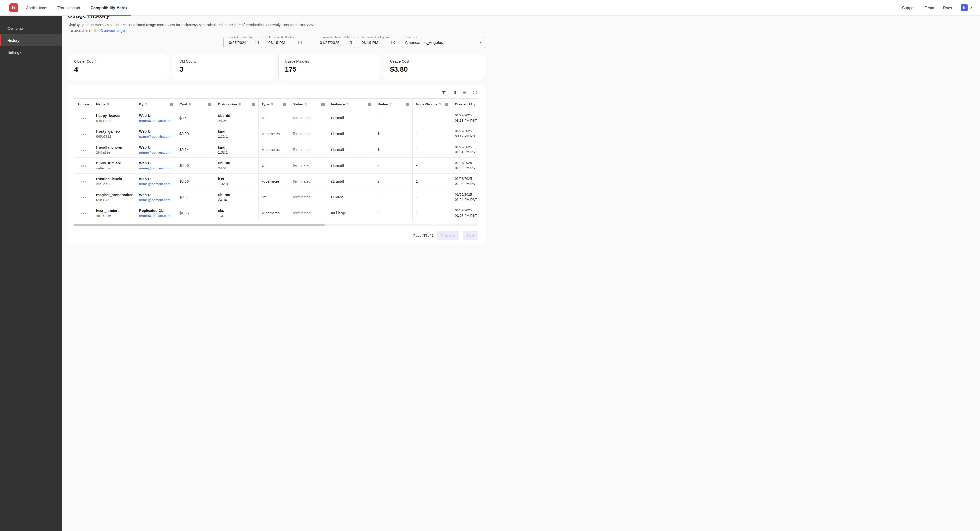 The image size is (980, 531). I want to click on status-badge: Terminated, so click(301, 118).